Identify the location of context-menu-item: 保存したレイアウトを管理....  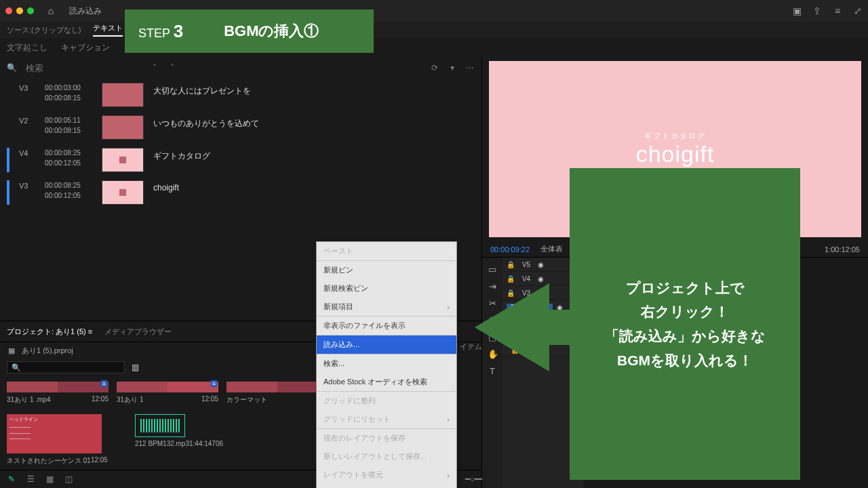
(387, 486).